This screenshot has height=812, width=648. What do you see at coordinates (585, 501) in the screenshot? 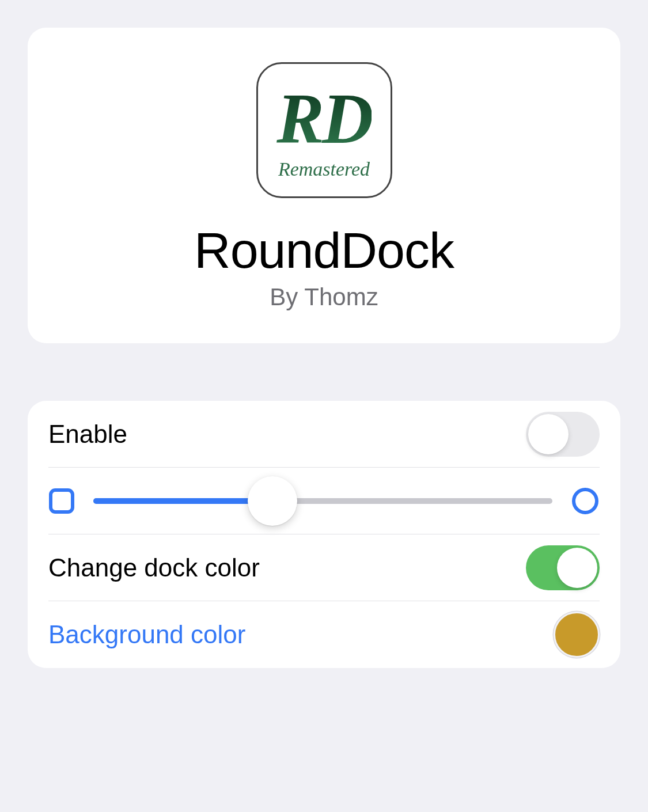
I see `circle-icon` at bounding box center [585, 501].